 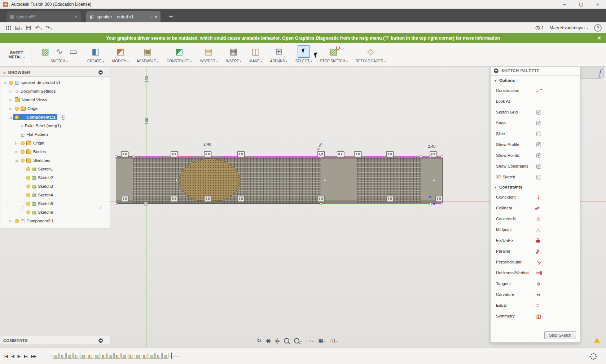 What do you see at coordinates (279, 180) in the screenshot?
I see `sketch-geometry` at bounding box center [279, 180].